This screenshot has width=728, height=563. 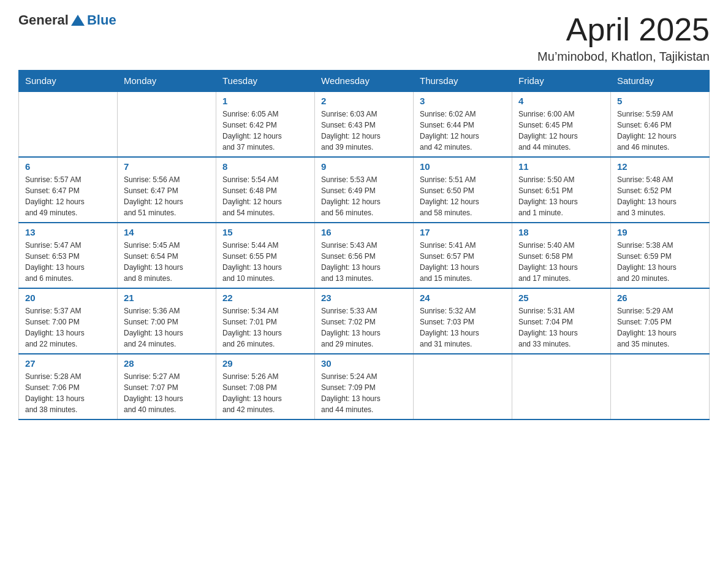 I want to click on calendar-header: Sunday Monday Tuesday Wednesday Thursday…, so click(x=364, y=81).